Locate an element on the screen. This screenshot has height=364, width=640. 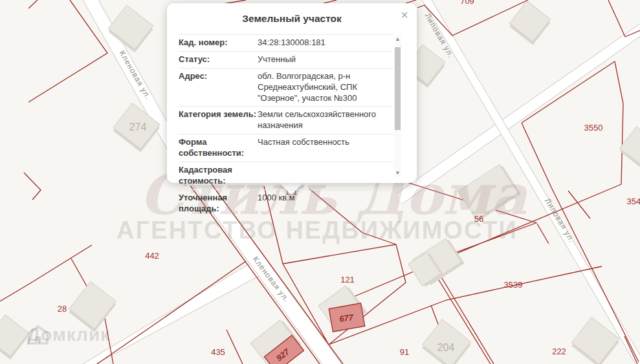
attribute-value: обл. Волгоградская, р-н Среднеахтубински… is located at coordinates (326, 88).